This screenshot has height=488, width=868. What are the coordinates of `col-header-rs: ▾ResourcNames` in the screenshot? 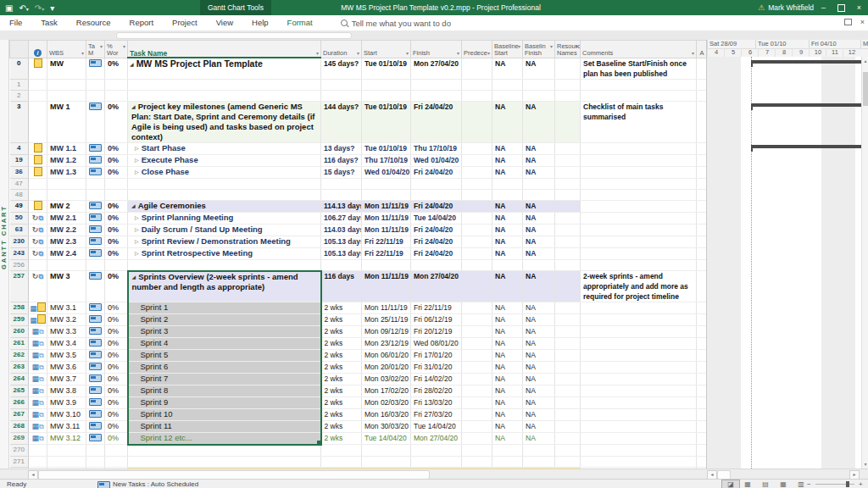 It's located at (568, 49).